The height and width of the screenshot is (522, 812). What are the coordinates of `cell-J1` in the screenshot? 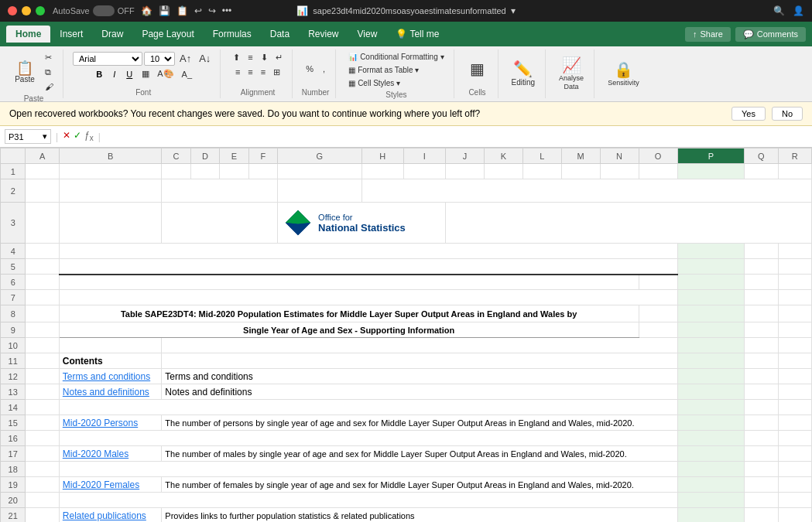 It's located at (464, 172).